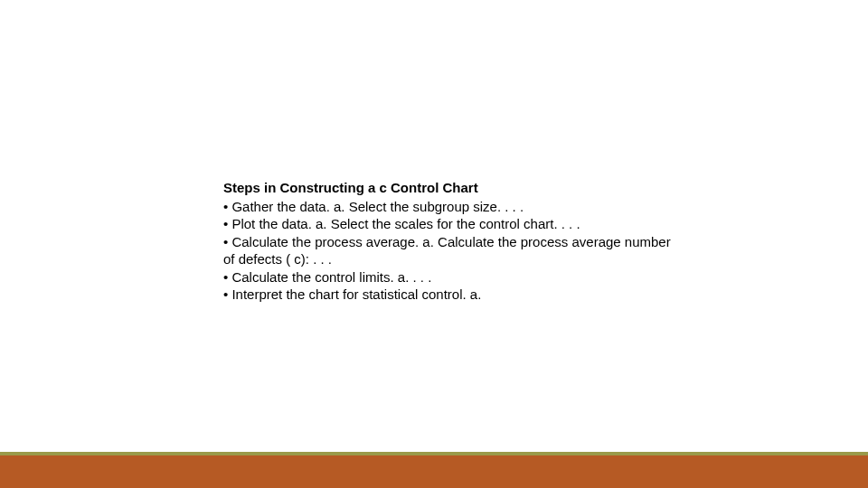 This screenshot has width=868, height=488. Describe the element at coordinates (449, 241) in the screenshot. I see `content-block: Steps in Constructing a c Control Chart …` at that location.